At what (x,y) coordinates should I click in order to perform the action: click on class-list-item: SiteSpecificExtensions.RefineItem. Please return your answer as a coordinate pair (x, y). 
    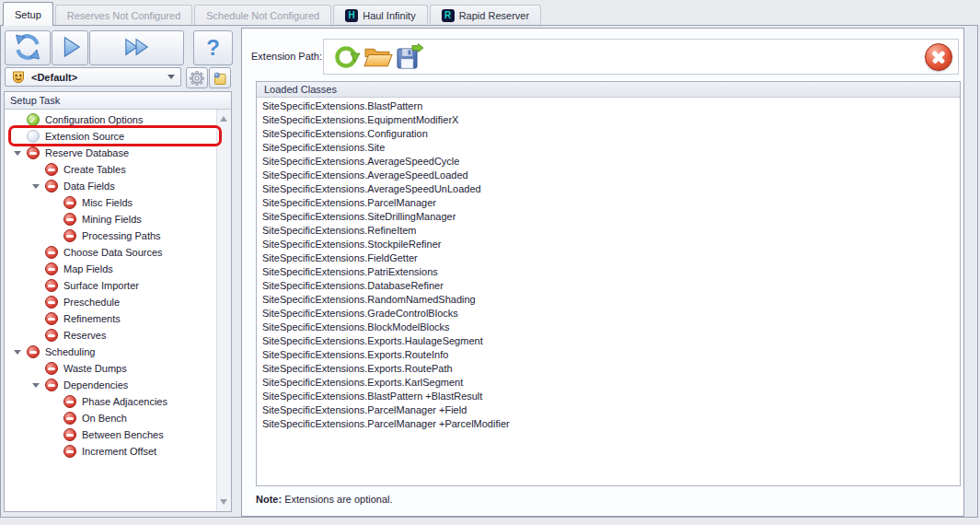
    Looking at the image, I should click on (608, 230).